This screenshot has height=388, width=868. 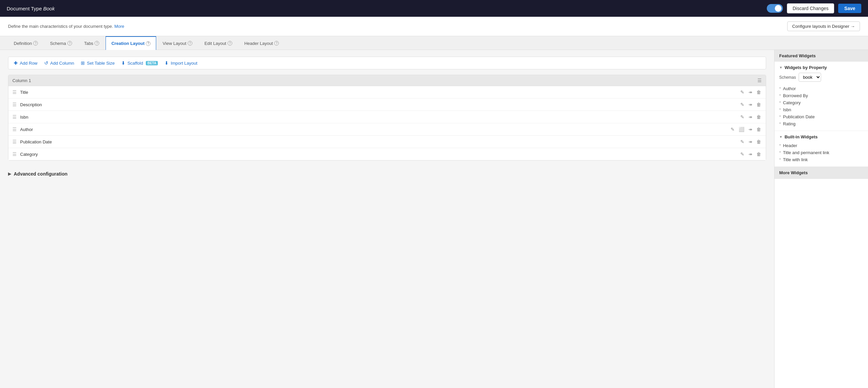 What do you see at coordinates (26, 63) in the screenshot?
I see `add-row-button: ✚ Add Row` at bounding box center [26, 63].